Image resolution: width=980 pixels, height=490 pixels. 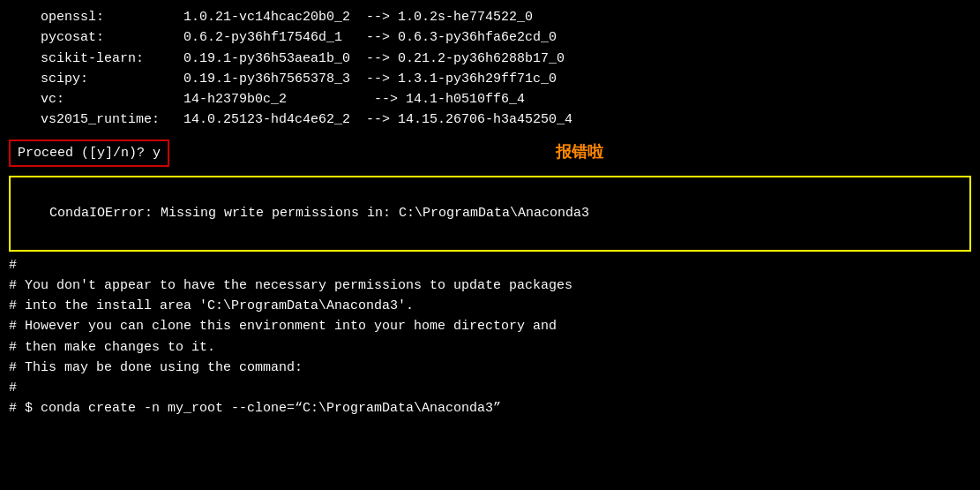 I want to click on comment-line-7: # $ conda create -n my_root --clone=“C:\…, so click(x=490, y=408).